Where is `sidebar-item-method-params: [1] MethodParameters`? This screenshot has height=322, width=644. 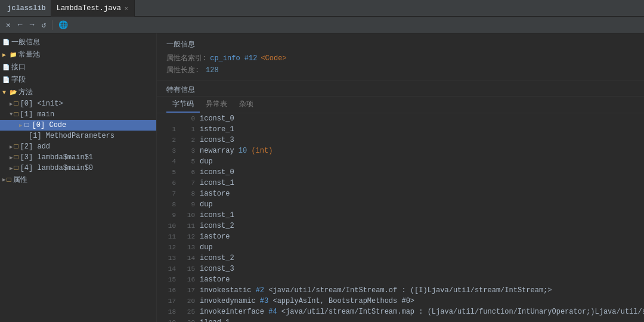
sidebar-item-method-params: [1] MethodParameters is located at coordinates (78, 136).